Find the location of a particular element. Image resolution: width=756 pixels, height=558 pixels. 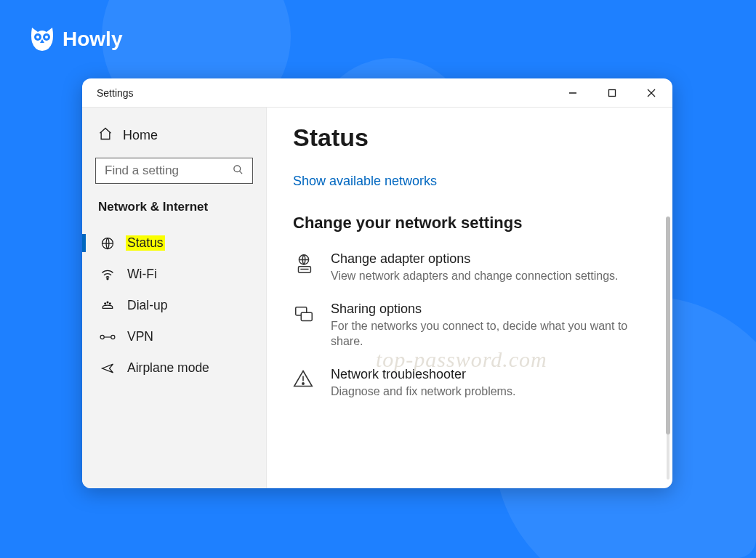

scrollbar-thumb is located at coordinates (668, 326).